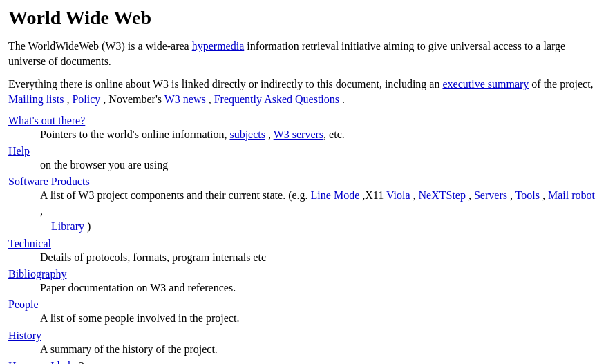 Image resolution: width=606 pixels, height=364 pixels. What do you see at coordinates (303, 18) in the screenshot?
I see `page-title: World Wide Web` at bounding box center [303, 18].